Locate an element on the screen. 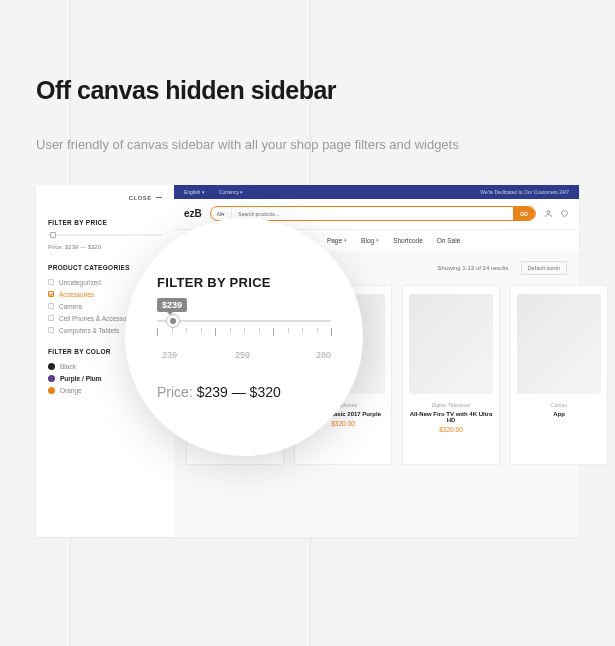 This screenshot has height=646, width=615. slider-value-badge: $239 is located at coordinates (172, 305).